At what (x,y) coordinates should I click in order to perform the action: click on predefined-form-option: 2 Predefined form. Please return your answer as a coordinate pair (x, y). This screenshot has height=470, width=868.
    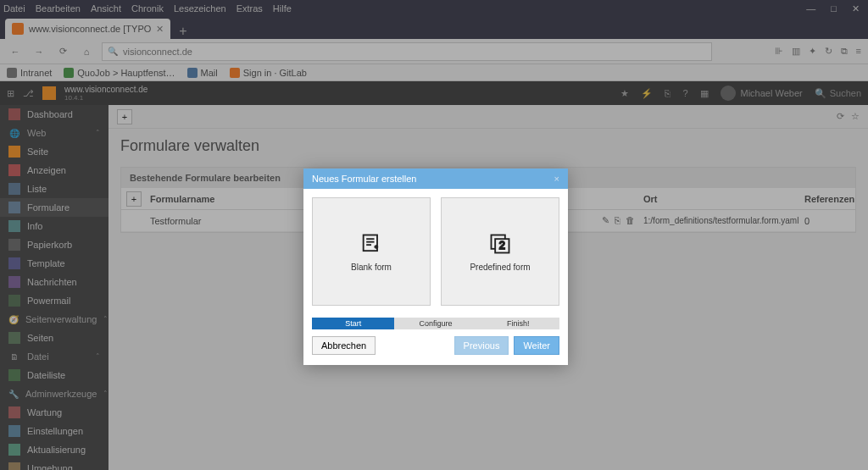
    Looking at the image, I should click on (500, 252).